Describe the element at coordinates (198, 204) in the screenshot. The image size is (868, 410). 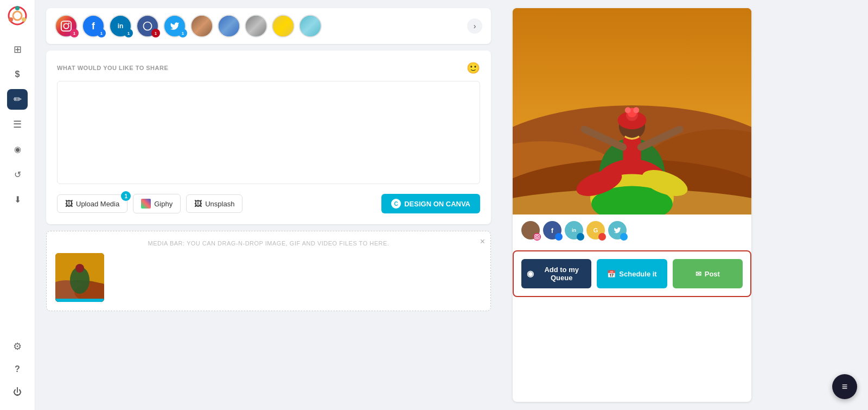
I see `unsplash-icon: 🖼` at that location.